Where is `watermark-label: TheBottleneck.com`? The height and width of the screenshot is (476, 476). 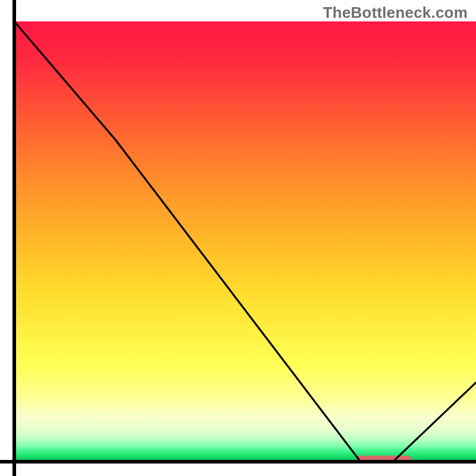 watermark-label: TheBottleneck.com is located at coordinates (395, 13).